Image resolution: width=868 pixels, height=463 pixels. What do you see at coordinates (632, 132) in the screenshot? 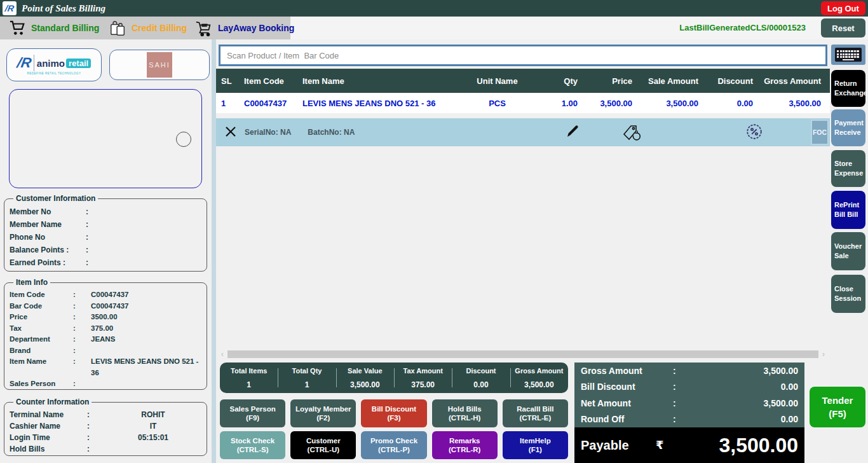
I see `item-exchange-button` at bounding box center [632, 132].